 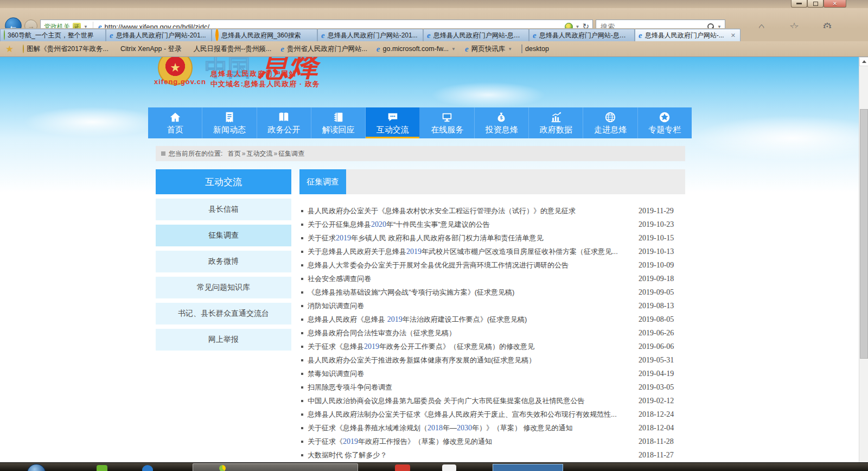 I want to click on article-link: 消防知识调查问卷, so click(x=469, y=306).